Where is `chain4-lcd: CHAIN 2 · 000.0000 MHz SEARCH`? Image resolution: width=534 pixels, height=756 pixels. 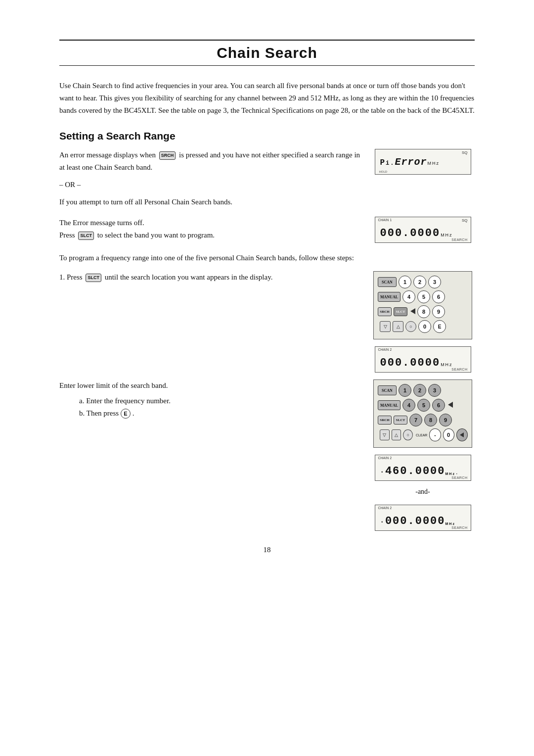
chain4-lcd: CHAIN 2 · 000.0000 MHz SEARCH is located at coordinates (423, 518).